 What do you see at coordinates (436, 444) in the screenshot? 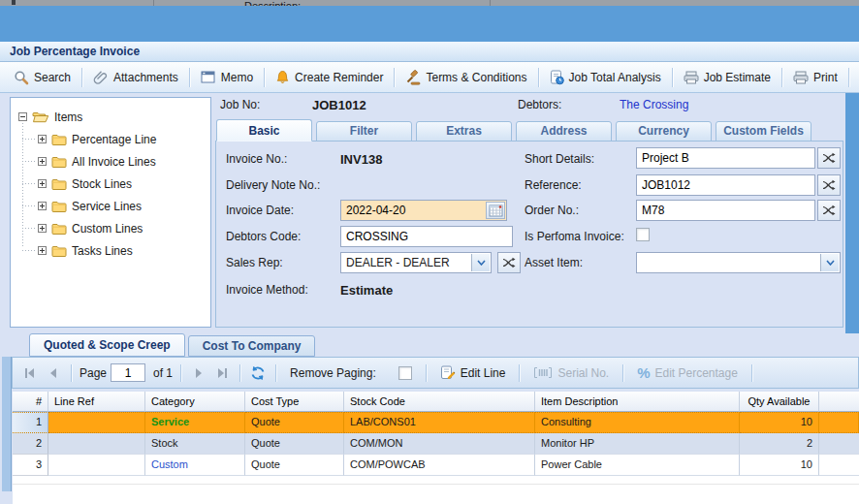
I see `grid-row-2: 2 Stock Quote COM/MON Monitor HP 2` at bounding box center [436, 444].